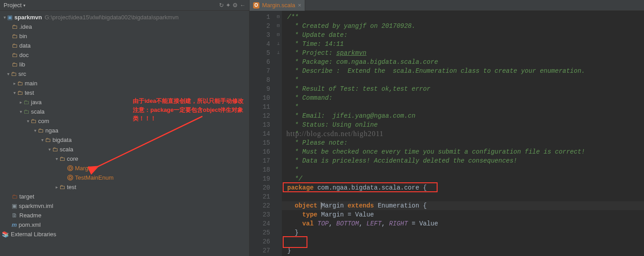 The height and width of the screenshot is (256, 644). What do you see at coordinates (222, 5) in the screenshot?
I see `refresh-icon: ↻` at bounding box center [222, 5].